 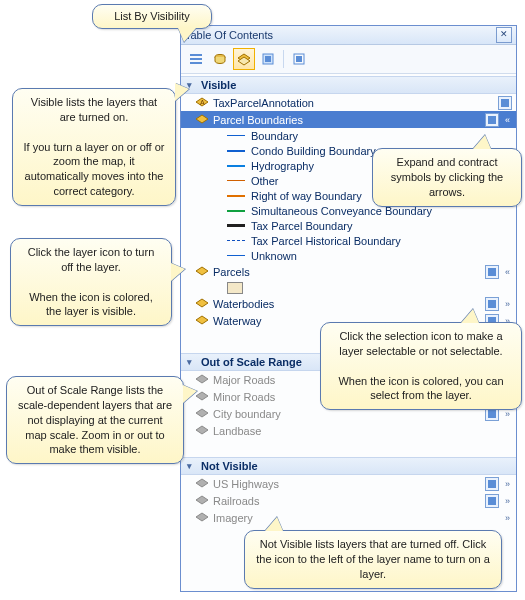 What do you see at coordinates (220, 59) in the screenshot?
I see `list-by-source-button` at bounding box center [220, 59].